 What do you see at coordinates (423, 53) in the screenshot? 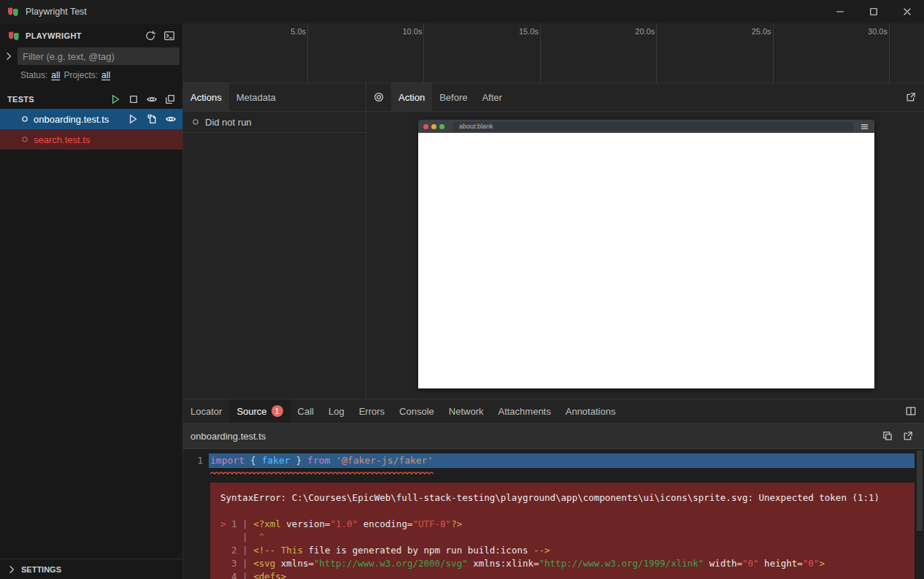
I see `timeline-tick: 10.0s` at bounding box center [423, 53].